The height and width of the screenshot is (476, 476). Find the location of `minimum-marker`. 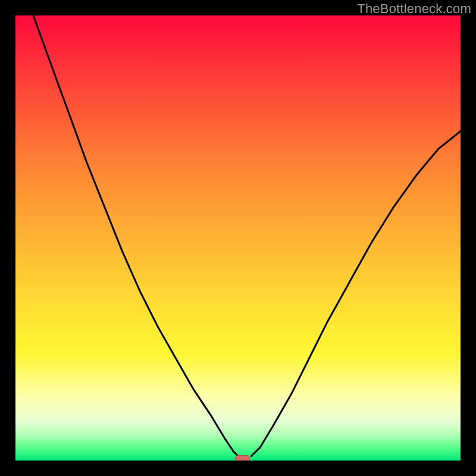

minimum-marker is located at coordinates (243, 458).